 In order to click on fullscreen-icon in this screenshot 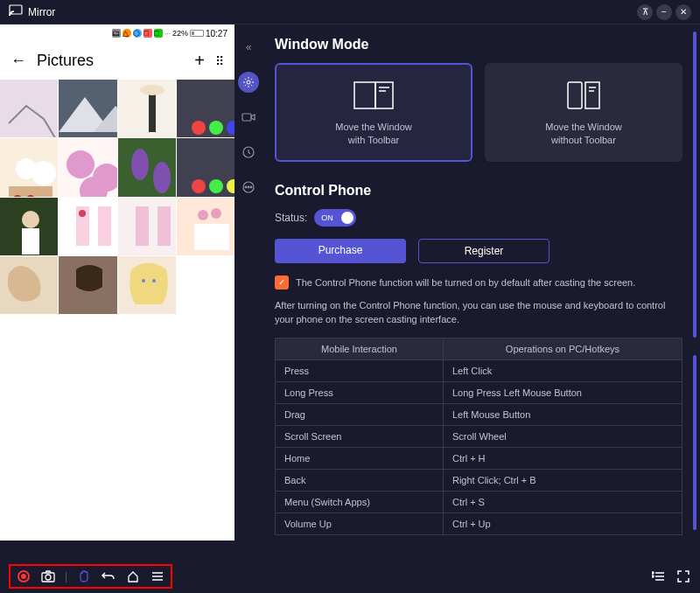, I will do `click(683, 576)`.